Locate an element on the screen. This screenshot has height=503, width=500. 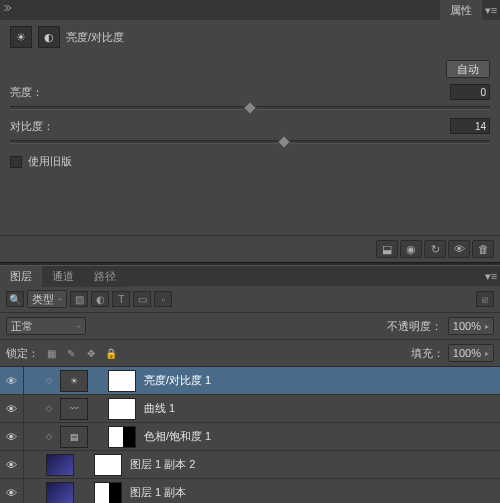
legacy-checkbox is located at coordinates (16, 162).